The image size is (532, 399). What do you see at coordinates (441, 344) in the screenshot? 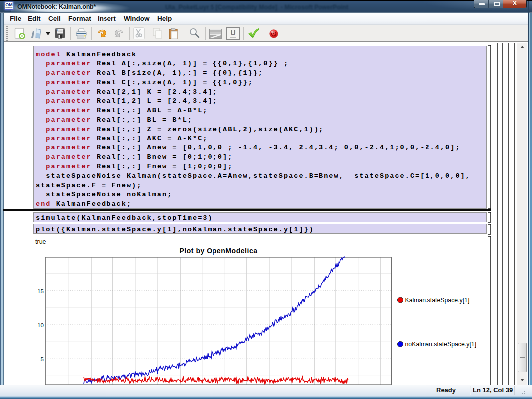
I see `svg-text: noKalman.stateSpace.y[1]` at bounding box center [441, 344].